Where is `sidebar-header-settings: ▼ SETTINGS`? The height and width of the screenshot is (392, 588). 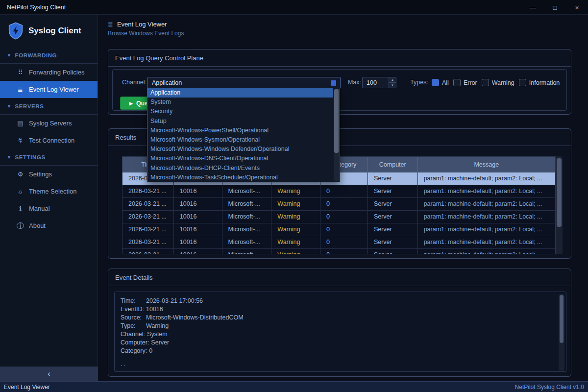 sidebar-header-settings: ▼ SETTINGS is located at coordinates (49, 157).